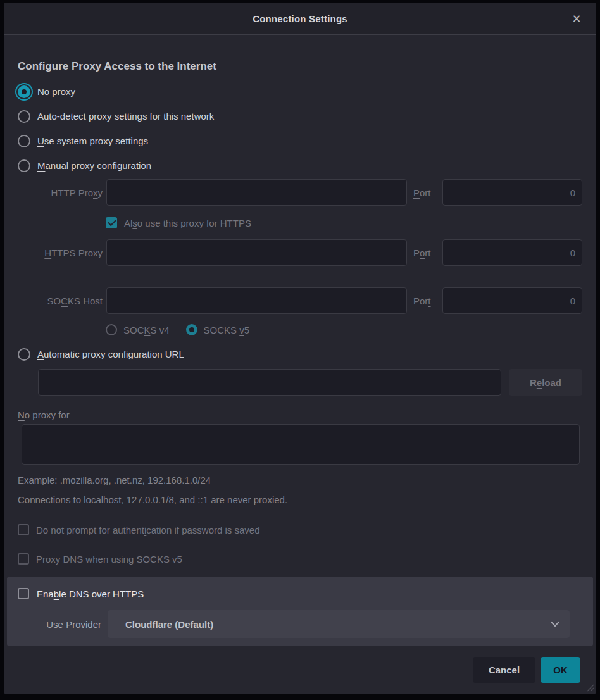  Describe the element at coordinates (94, 166) in the screenshot. I see `radio-manual-proxy-label: Manual proxy configuration` at that location.